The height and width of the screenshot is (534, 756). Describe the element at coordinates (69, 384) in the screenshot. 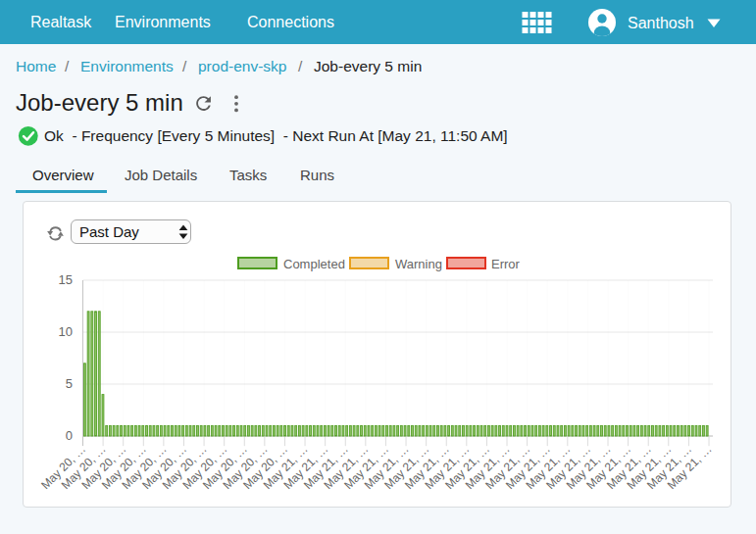

I see `svg-text: 5` at that location.